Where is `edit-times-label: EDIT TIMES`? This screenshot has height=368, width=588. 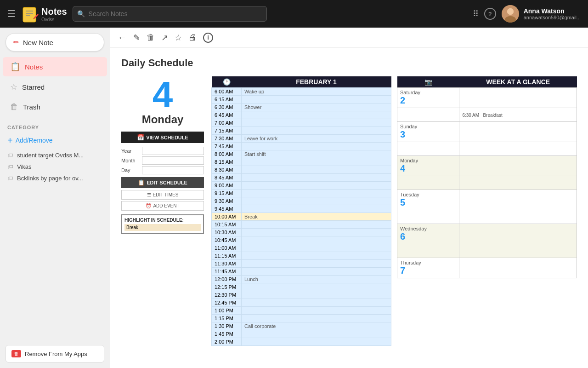
edit-times-label: EDIT TIMES is located at coordinates (166, 195).